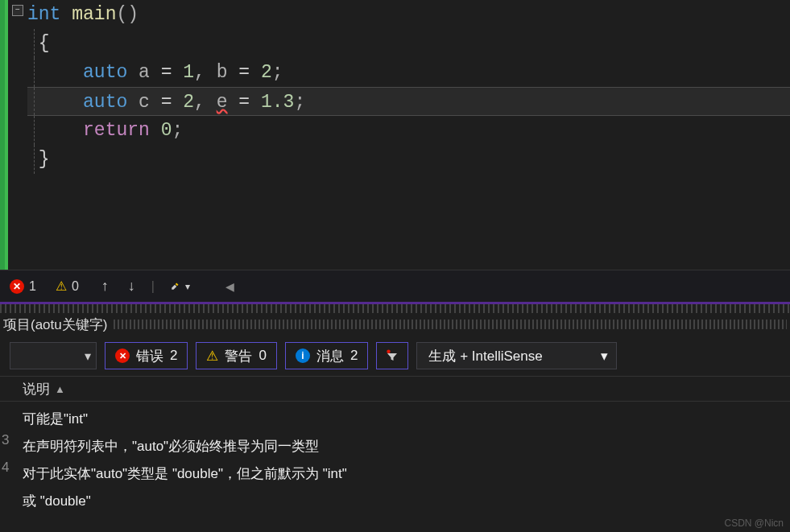  Describe the element at coordinates (44, 159) in the screenshot. I see `brace-token: }` at that location.